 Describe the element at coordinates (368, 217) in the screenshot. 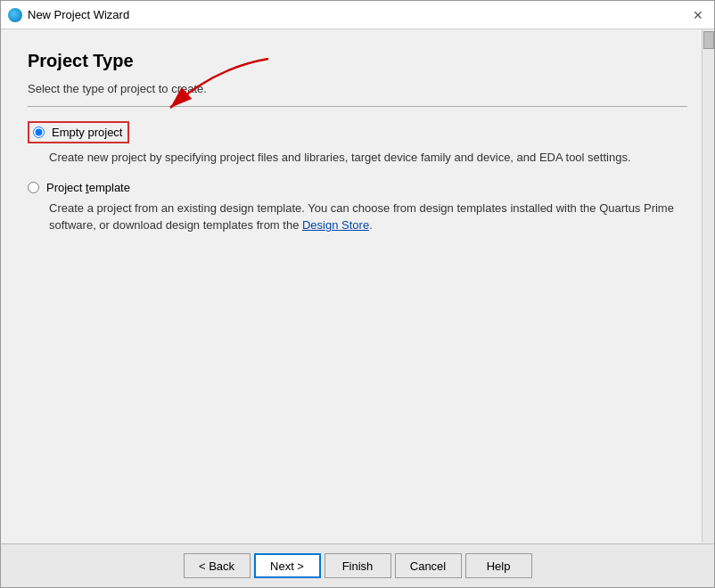

I see `project-template-description: Create a project from an existing design…` at that location.